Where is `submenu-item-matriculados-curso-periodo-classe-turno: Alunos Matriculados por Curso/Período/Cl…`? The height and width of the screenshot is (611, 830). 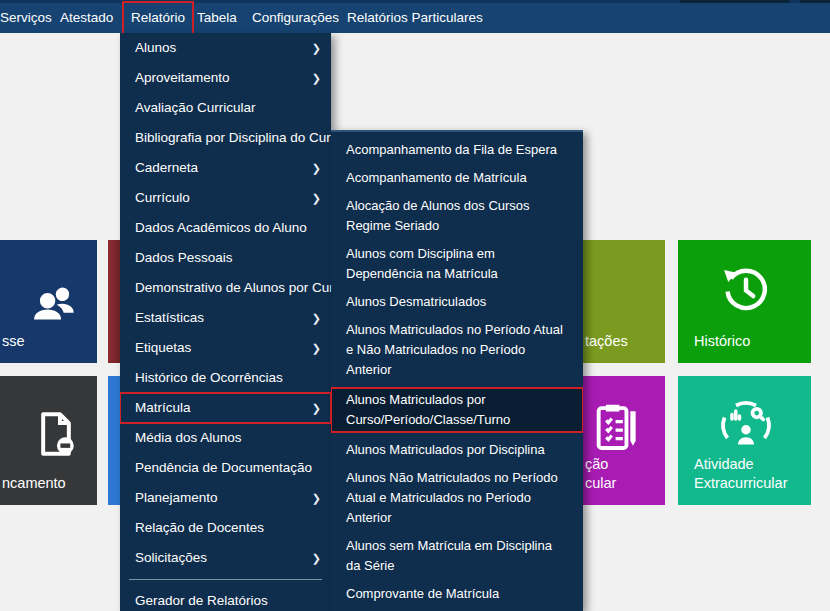
submenu-item-matriculados-curso-periodo-classe-turno: Alunos Matriculados por Curso/Período/Cl… is located at coordinates (457, 410).